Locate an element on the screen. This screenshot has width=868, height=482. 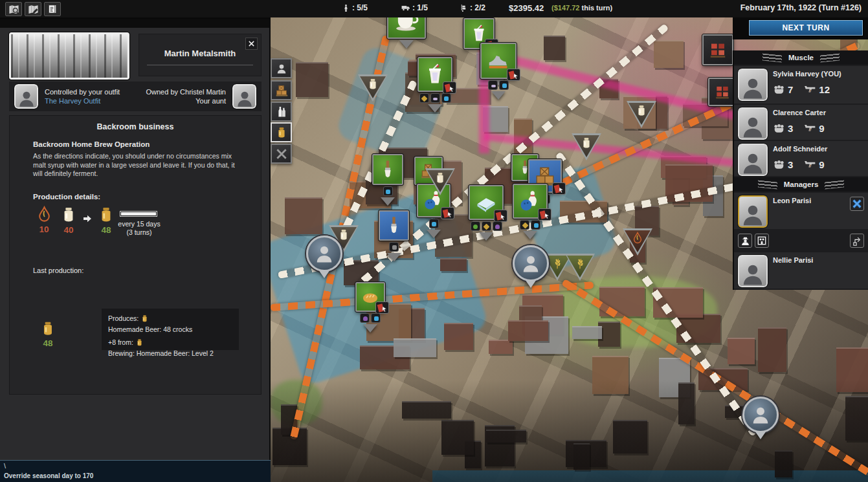
green-badge-icon is located at coordinates (475, 226).